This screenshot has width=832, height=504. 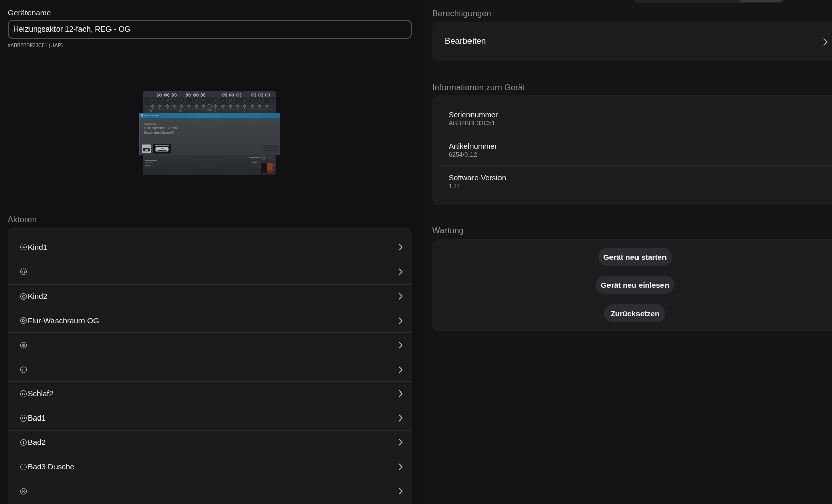 What do you see at coordinates (254, 95) in the screenshot?
I see `svg-text: J` at bounding box center [254, 95].